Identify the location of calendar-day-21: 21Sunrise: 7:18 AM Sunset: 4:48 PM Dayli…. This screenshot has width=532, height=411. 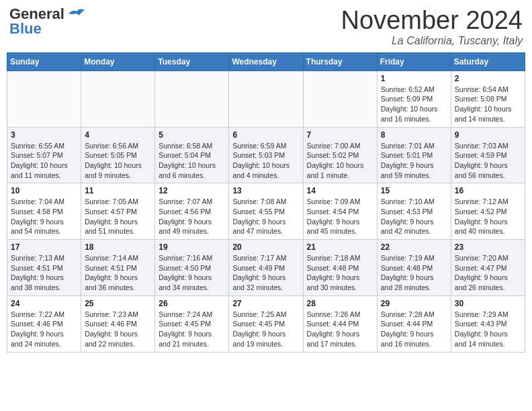
(340, 268).